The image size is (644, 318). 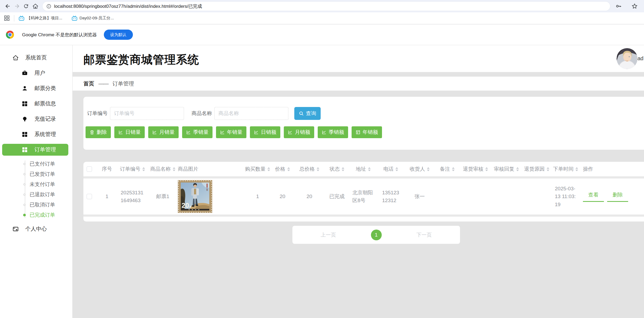 What do you see at coordinates (89, 84) in the screenshot?
I see `breadcrumb-home: 首页` at bounding box center [89, 84].